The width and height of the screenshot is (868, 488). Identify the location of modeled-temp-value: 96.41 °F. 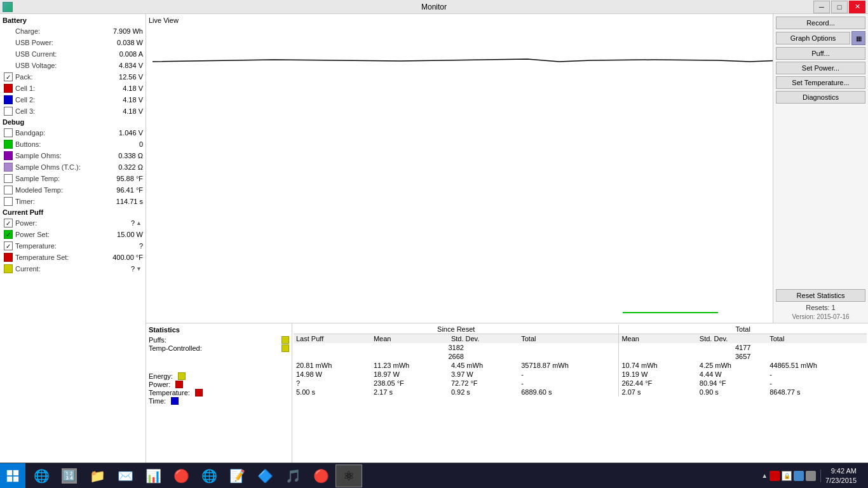
(121, 190).